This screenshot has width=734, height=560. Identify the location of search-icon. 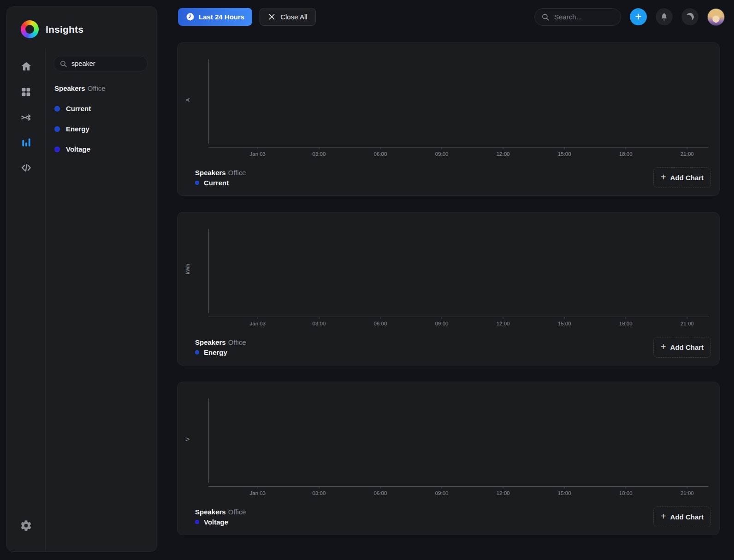
(64, 64).